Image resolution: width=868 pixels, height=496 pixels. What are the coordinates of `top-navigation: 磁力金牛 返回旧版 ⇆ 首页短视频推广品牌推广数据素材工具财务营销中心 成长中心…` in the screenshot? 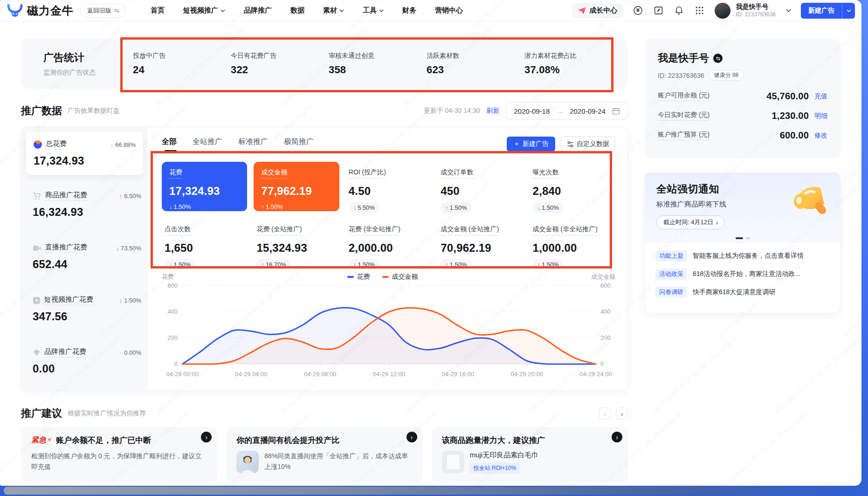 It's located at (431, 11).